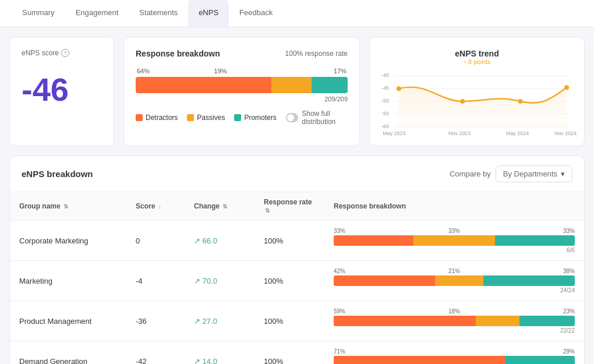 This screenshot has height=364, width=594. What do you see at coordinates (454, 353) in the screenshot?
I see `cell-response-breakdown: 71%29%7/7` at bounding box center [454, 353].